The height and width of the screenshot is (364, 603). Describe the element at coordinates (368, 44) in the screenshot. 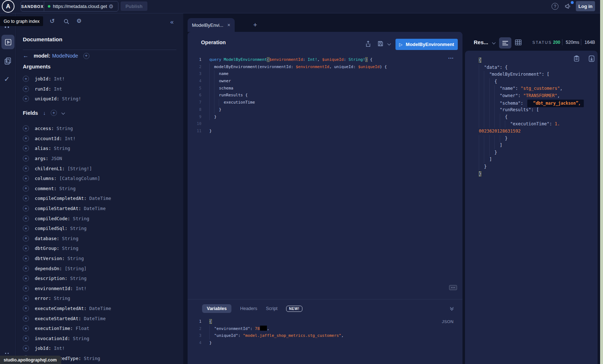

I see `share-icon` at that location.